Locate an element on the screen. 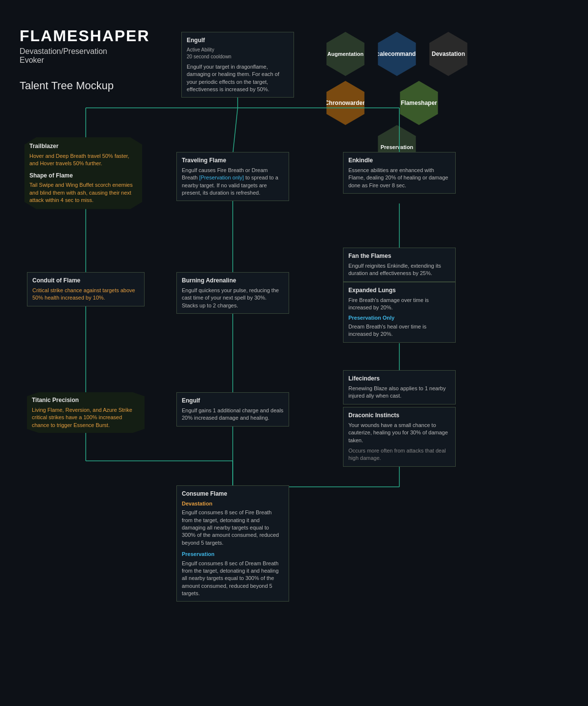  talent-lifecinders: Lifecinders Renewing Blaze also applies … is located at coordinates (399, 387).